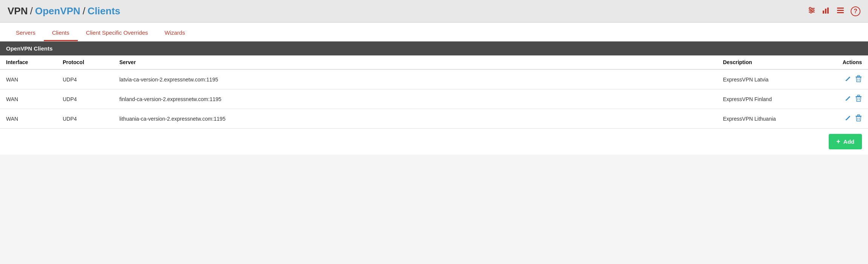 This screenshot has width=868, height=264. Describe the element at coordinates (839, 142) in the screenshot. I see `add-icon: +` at that location.